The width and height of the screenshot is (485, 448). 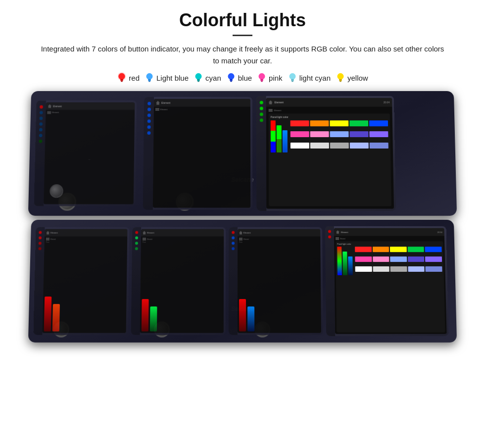 I want to click on color-label-lightblue: Light blue, so click(x=172, y=78).